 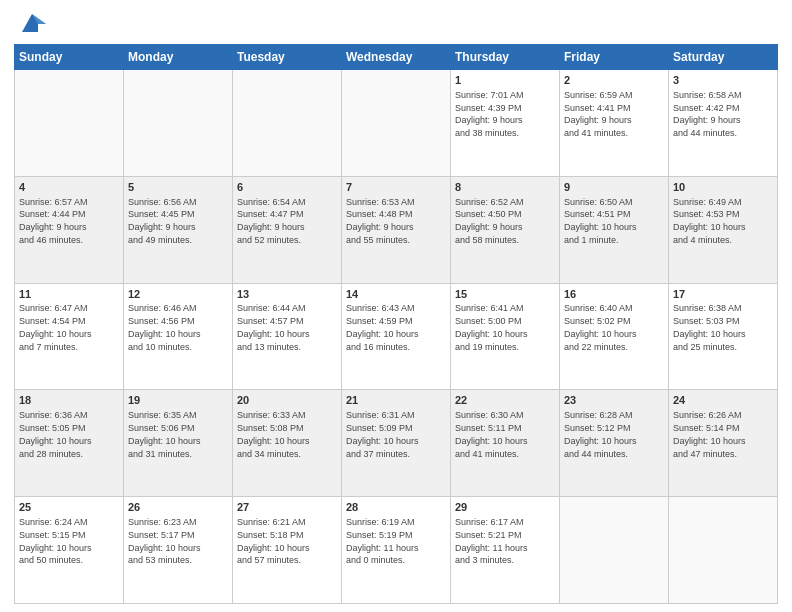 I want to click on day-info: Sunrise: 6:47 AM Sunset: 4:54 PM Dayligh…, so click(x=56, y=327).